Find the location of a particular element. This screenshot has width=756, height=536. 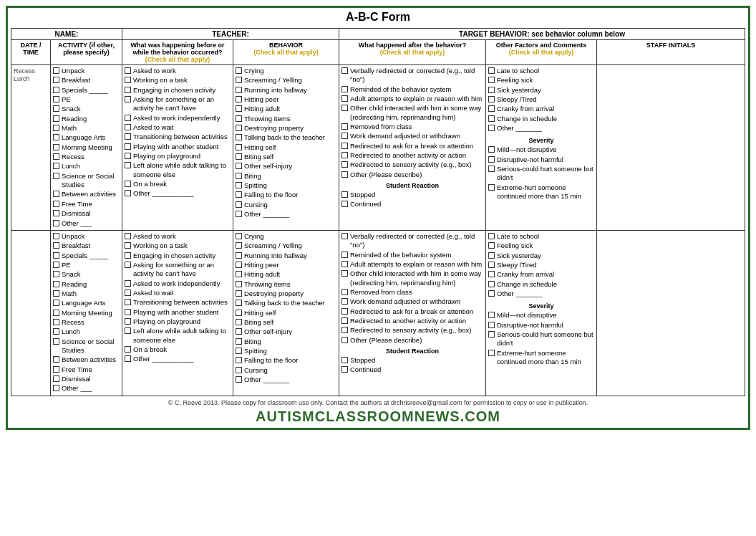

behavior-list-1: Crying Screaming / Yelling Running into … is located at coordinates (286, 143).